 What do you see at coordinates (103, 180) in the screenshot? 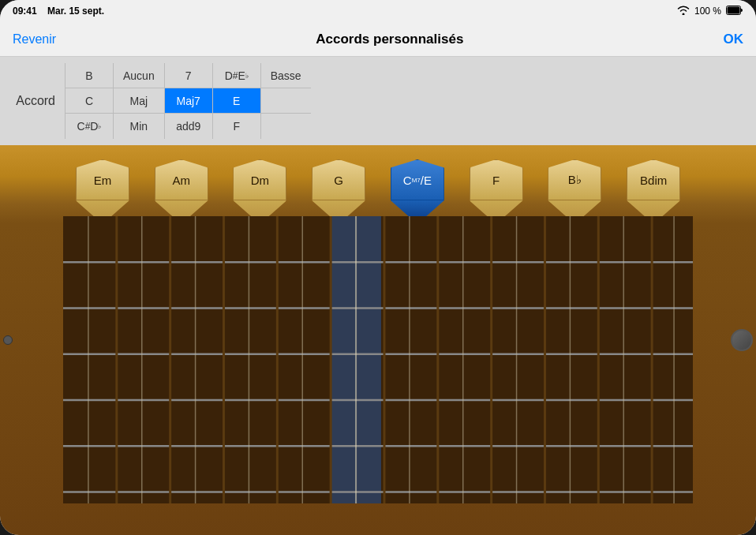
I see `chord-button-em-top: Em` at bounding box center [103, 180].